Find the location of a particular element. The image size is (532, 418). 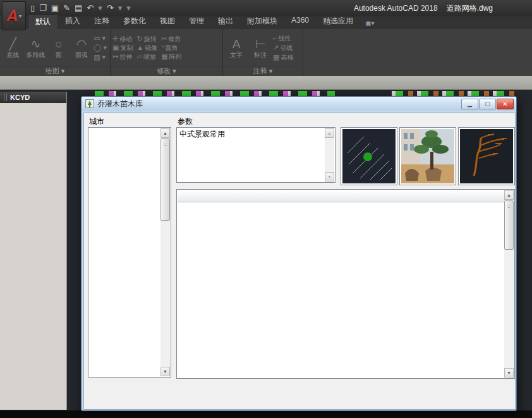

plan-symbol-preview is located at coordinates (369, 156).